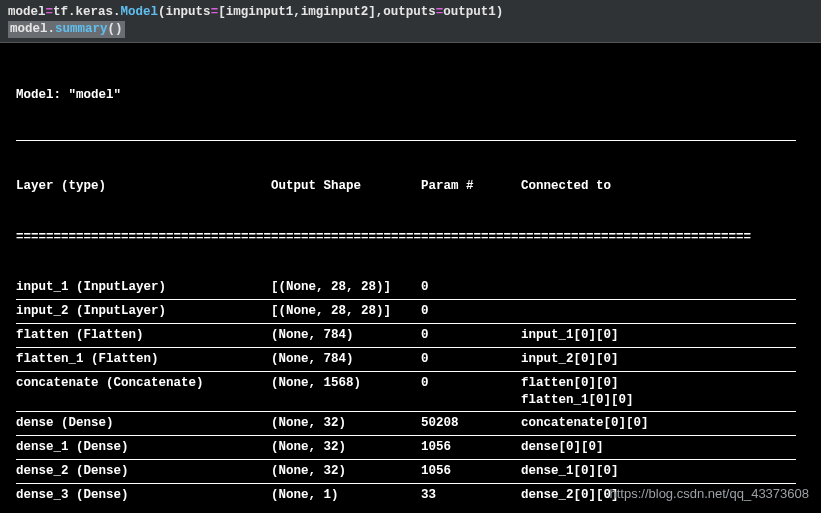  I want to click on code-line-2: model.summary(), so click(410, 30).